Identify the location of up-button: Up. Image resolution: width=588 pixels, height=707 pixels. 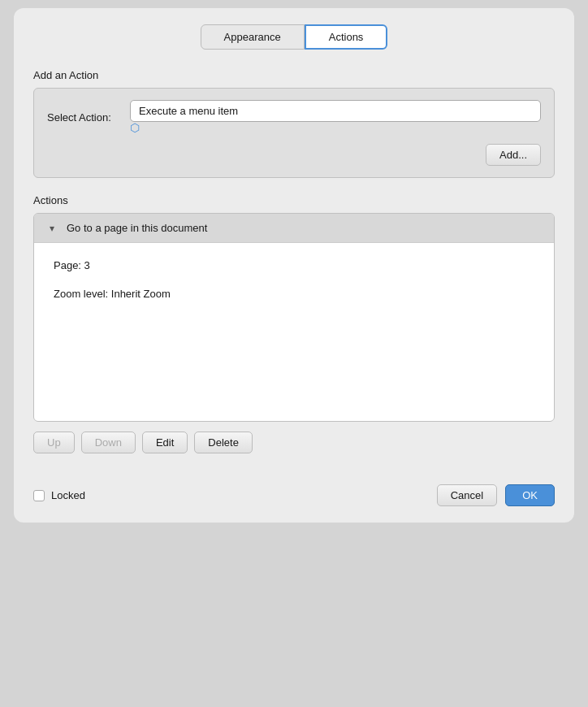
(54, 442).